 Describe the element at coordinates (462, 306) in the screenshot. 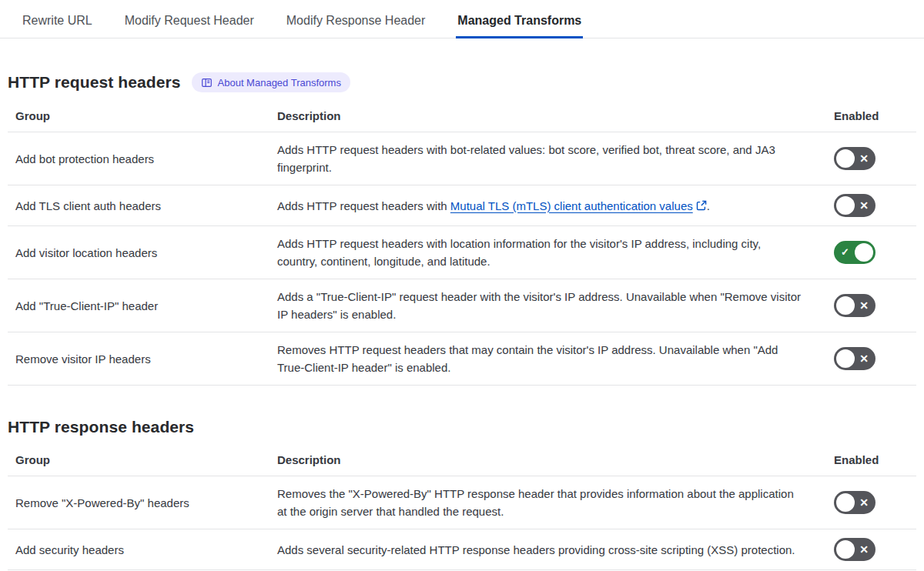

I see `table-row: Add "True-Client-IP" headerAdds a "True-…` at that location.